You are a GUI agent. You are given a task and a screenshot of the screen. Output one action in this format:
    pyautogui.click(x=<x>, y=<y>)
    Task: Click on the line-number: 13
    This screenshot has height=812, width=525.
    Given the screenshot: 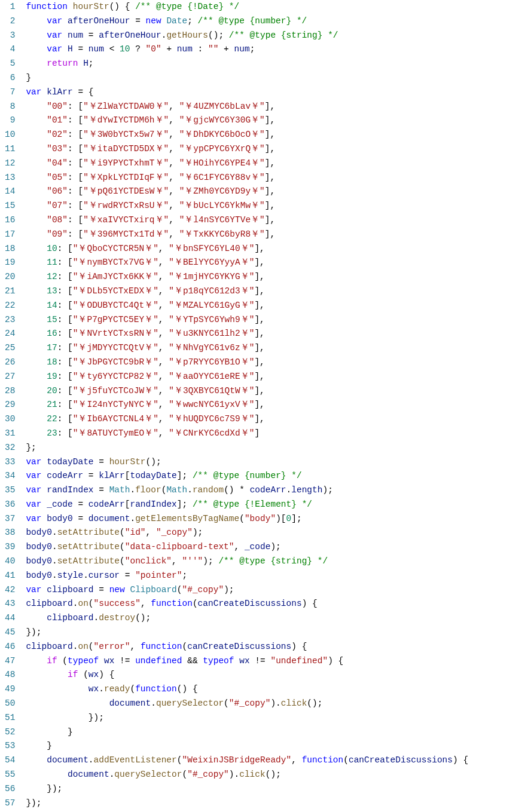 What is the action you would take?
    pyautogui.click(x=10, y=178)
    